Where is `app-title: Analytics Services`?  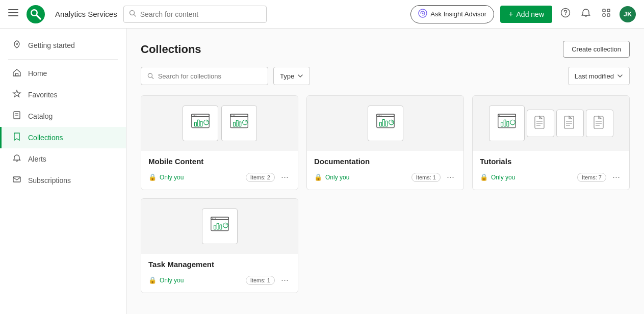 app-title: Analytics Services is located at coordinates (86, 14).